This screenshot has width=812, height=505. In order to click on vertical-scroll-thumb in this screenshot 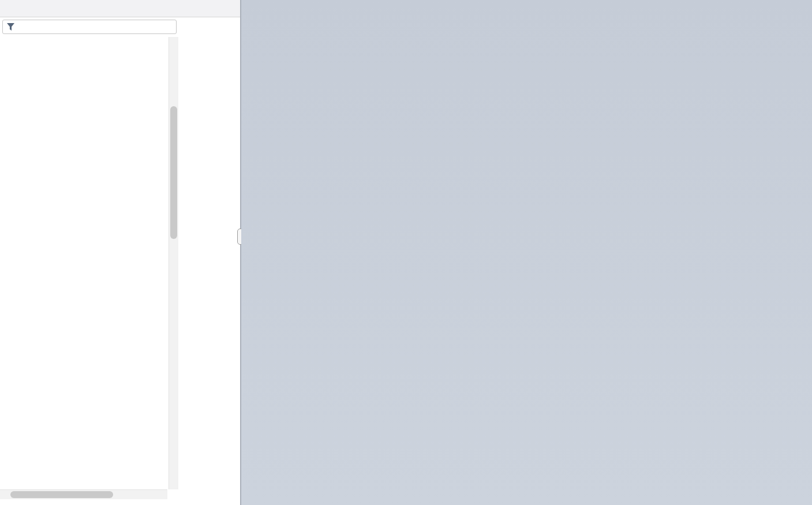, I will do `click(174, 173)`.